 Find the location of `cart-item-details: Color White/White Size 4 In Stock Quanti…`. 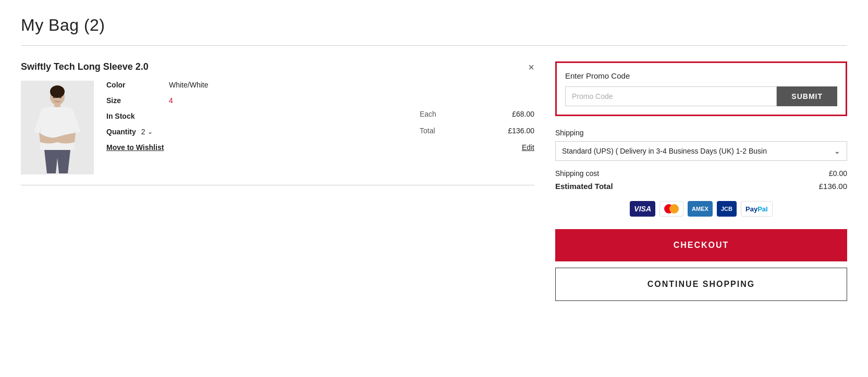

cart-item-details: Color White/White Size 4 In Stock Quanti… is located at coordinates (320, 116).